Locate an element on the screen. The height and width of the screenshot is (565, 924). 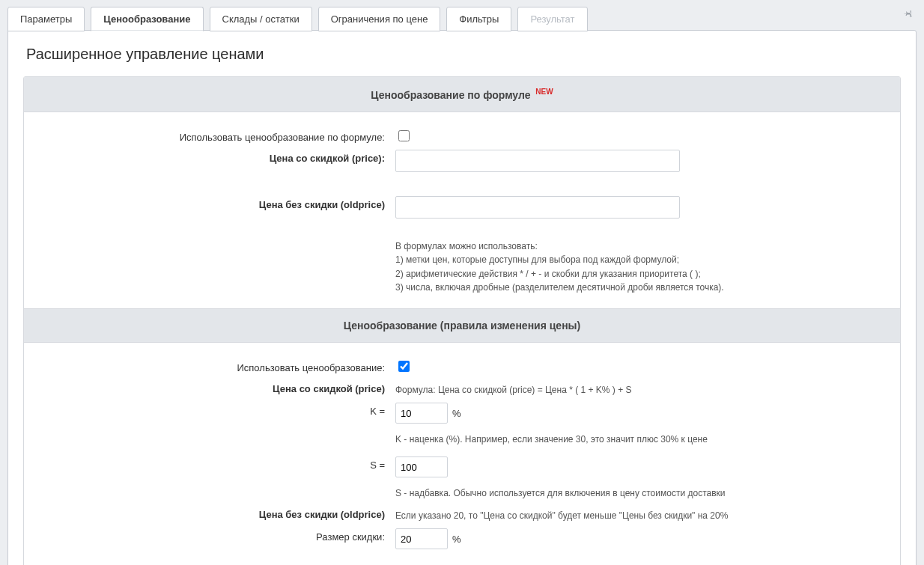
use-pricing-label: Использовать ценообразование: is located at coordinates (207, 367).